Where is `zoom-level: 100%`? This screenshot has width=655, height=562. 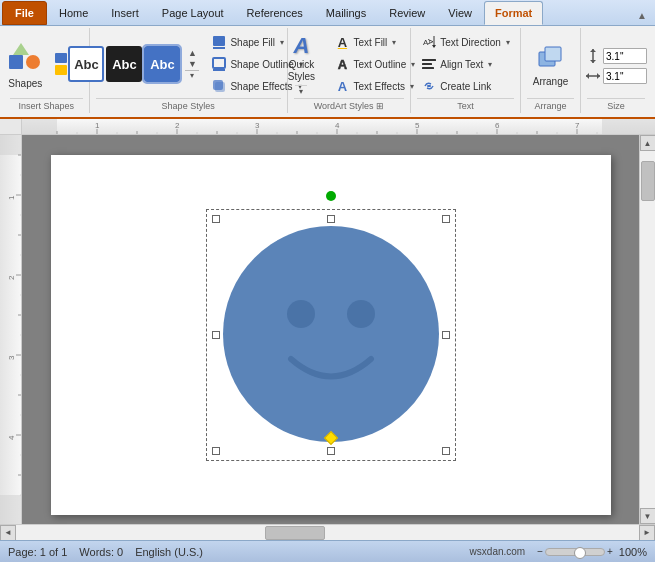
zoom-level: 100% is located at coordinates (633, 552).